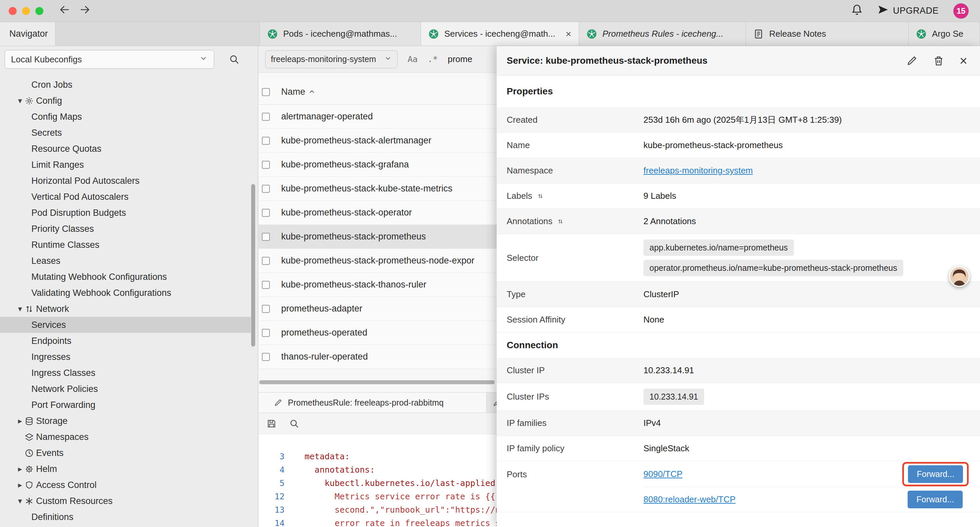  What do you see at coordinates (26, 11) in the screenshot?
I see `minimize-window-button` at bounding box center [26, 11].